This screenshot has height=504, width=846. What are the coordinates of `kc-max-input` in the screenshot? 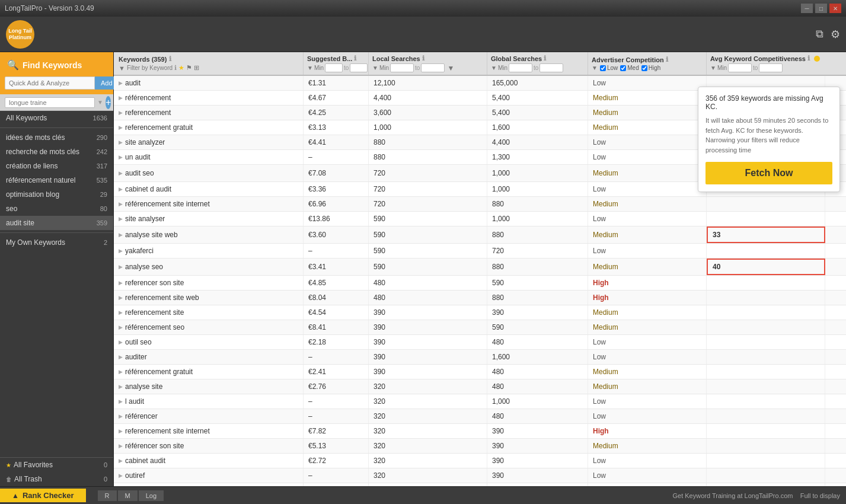 It's located at (771, 68).